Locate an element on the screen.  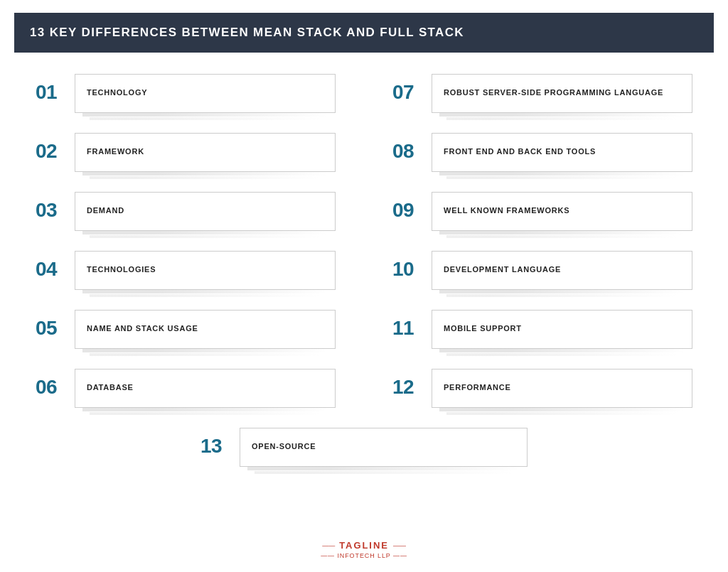
item-box-03: DEMAND is located at coordinates (205, 212).